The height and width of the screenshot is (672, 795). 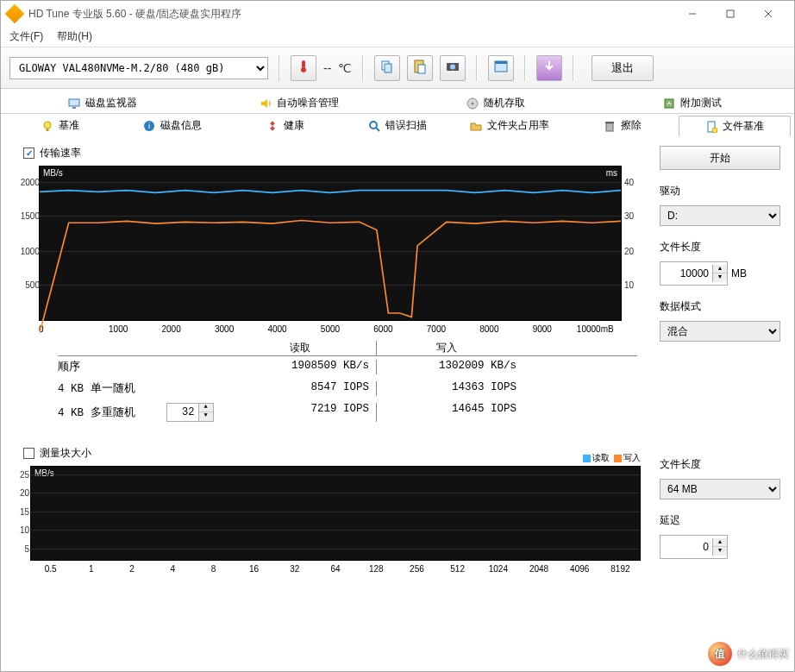 I want to click on tab-自动噪音管理: 自动噪音管理, so click(x=299, y=103).